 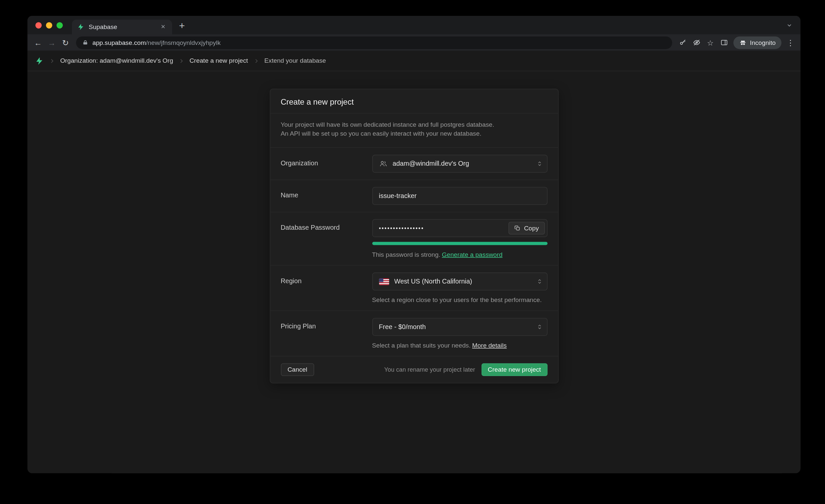 What do you see at coordinates (459, 327) in the screenshot?
I see `pricing-select: Free - $0/month` at bounding box center [459, 327].